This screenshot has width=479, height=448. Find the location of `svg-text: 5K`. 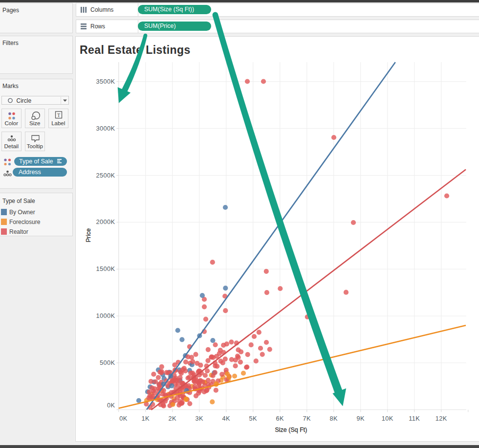

svg-text: 5K is located at coordinates (253, 419).